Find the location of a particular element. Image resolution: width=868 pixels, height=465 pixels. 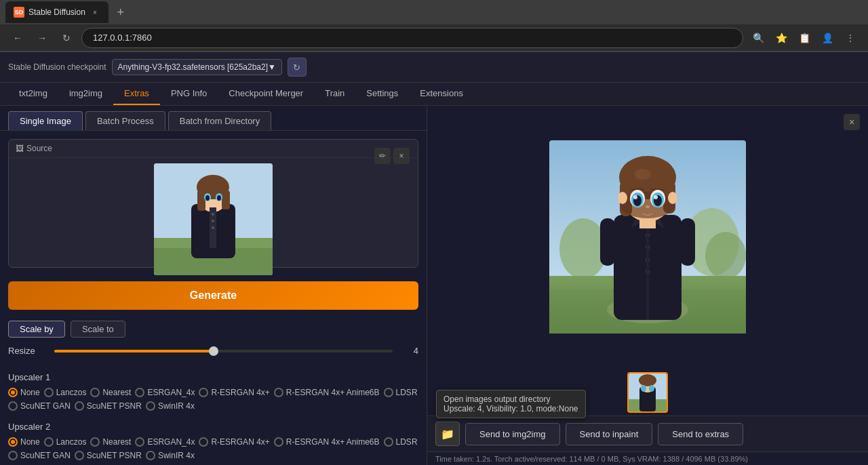

upscaler1-swinir4x: SwinIR 4x is located at coordinates (170, 406).